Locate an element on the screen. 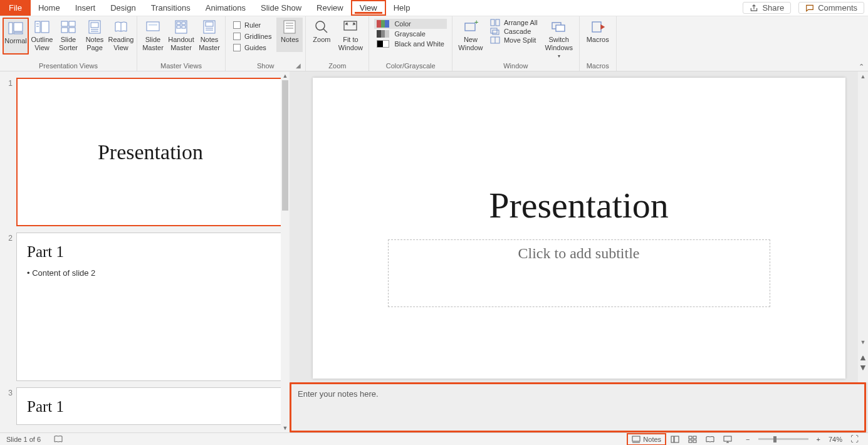 Image resolution: width=868 pixels, height=445 pixels. color-mode-button: Color is located at coordinates (410, 24).